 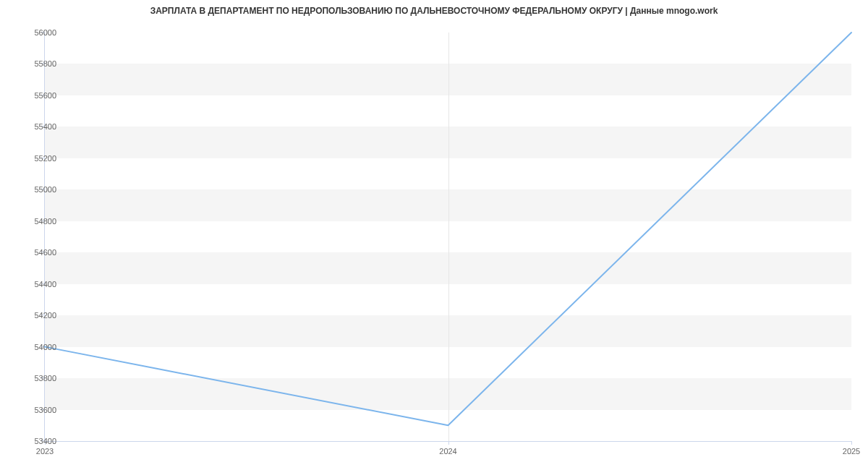 What do you see at coordinates (38, 284) in the screenshot?
I see `y-tick-label: 54400` at bounding box center [38, 284].